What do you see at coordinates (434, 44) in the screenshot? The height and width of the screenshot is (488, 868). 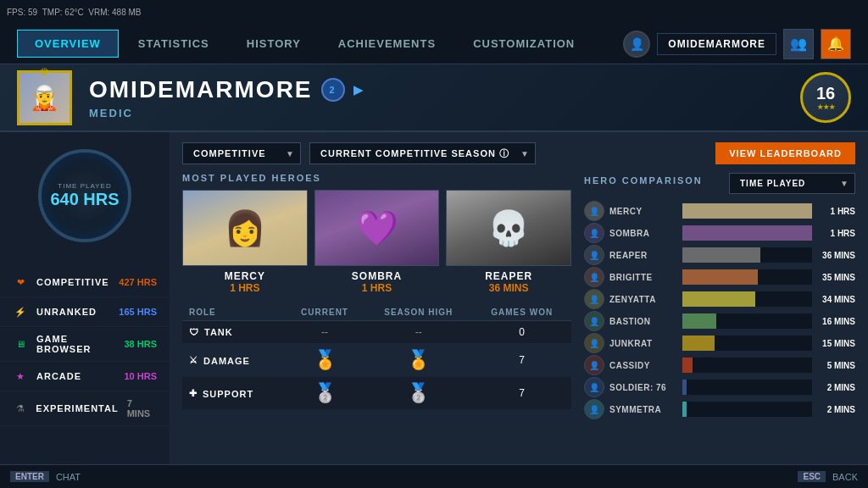 I see `nav-bar: OVERVIEW STATISTICS HISTORY ACHIEVEMENTS…` at bounding box center [434, 44].